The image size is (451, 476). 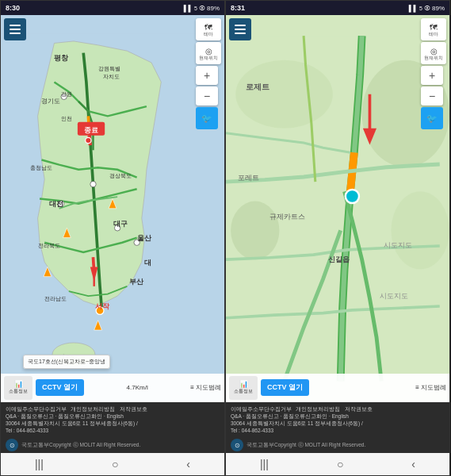 I want to click on left-source-button: 📊 소통정보, so click(x=18, y=388).